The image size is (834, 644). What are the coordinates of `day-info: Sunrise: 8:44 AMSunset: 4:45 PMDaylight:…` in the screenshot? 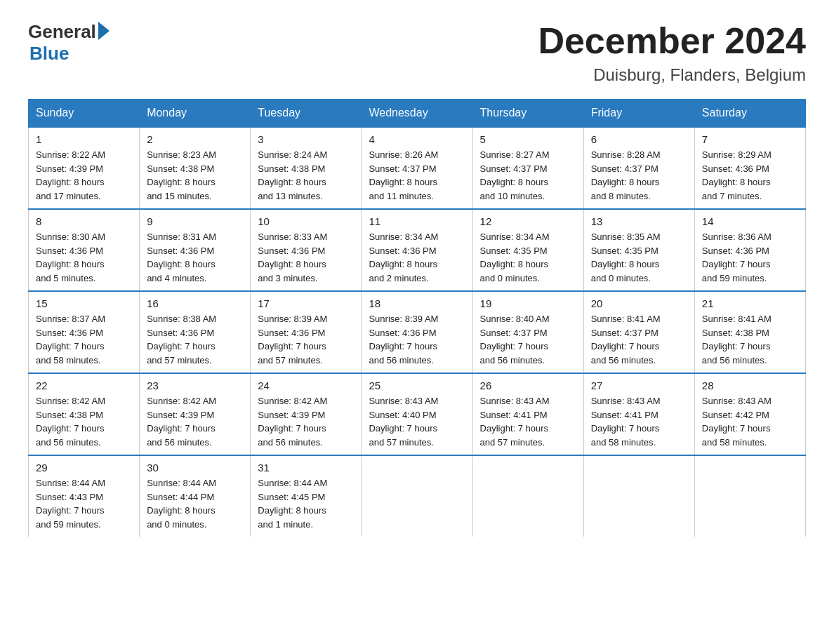 It's located at (306, 504).